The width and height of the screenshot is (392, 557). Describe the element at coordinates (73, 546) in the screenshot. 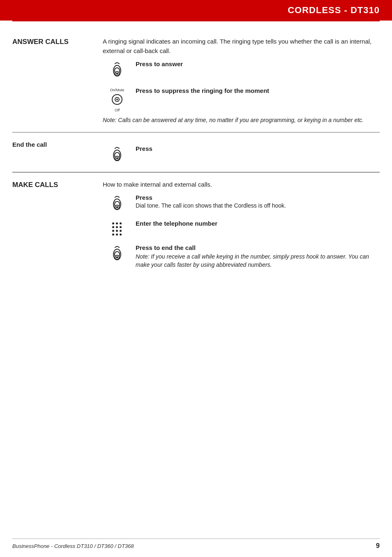

I see `footer-text: BusinessPhone - Cordless DT310 / DT360 /…` at that location.